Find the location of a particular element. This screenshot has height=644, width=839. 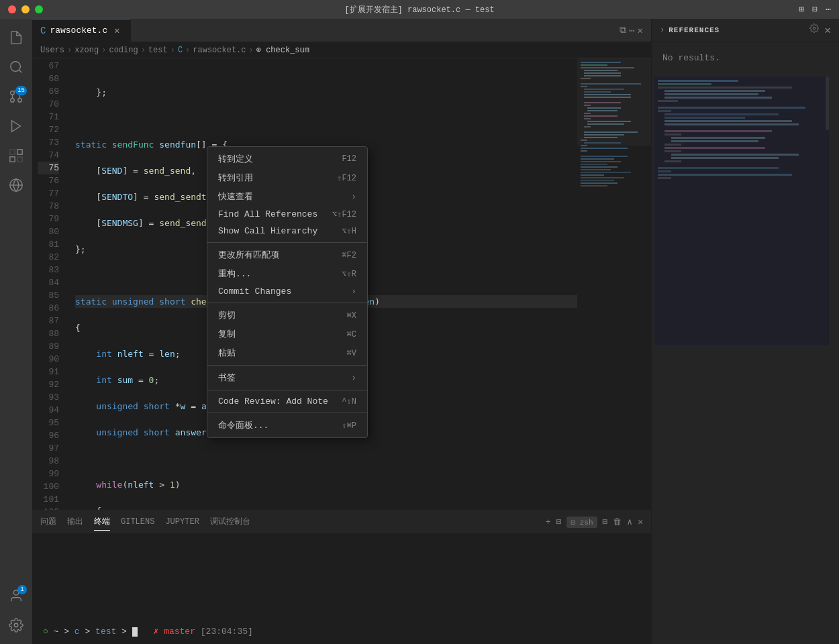

close-panel-icon: ✕ is located at coordinates (640, 31).